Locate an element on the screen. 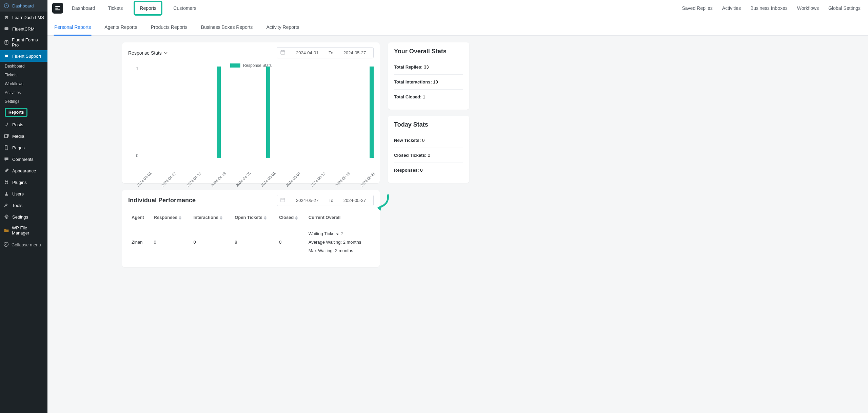 This screenshot has height=413, width=868. top-tab-dashboard: Dashboard is located at coordinates (83, 8).